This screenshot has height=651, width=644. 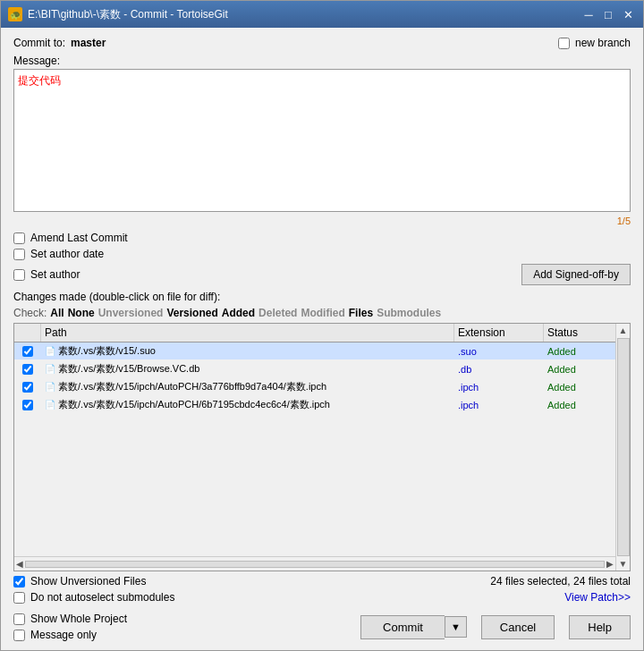 What do you see at coordinates (20, 581) in the screenshot?
I see `show-unversioned-checkbox` at bounding box center [20, 581].